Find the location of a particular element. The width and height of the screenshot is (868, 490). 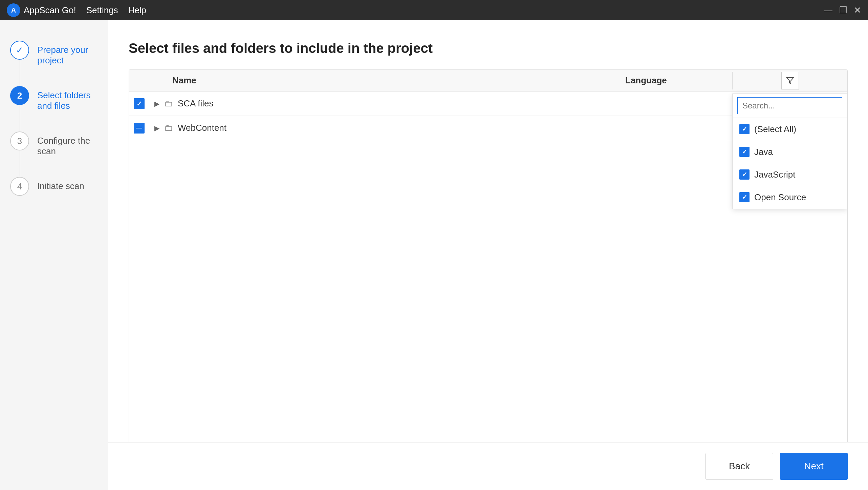

maximize-button: ❐ is located at coordinates (843, 10).